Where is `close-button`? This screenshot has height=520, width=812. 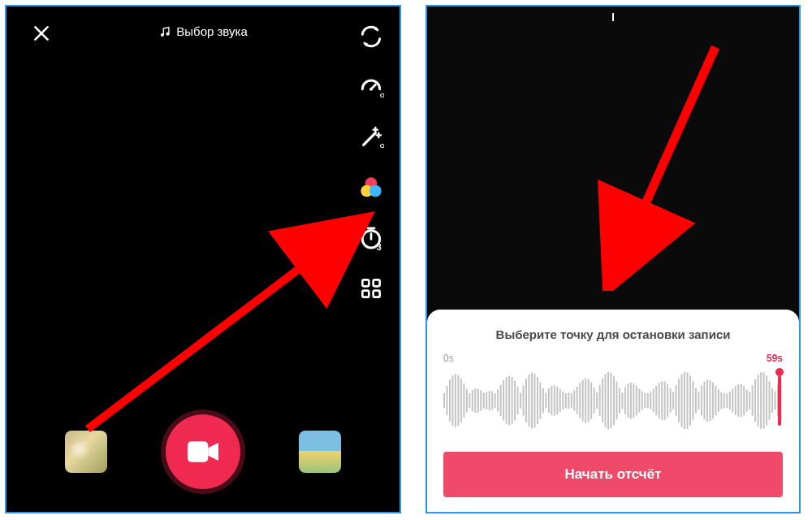 close-button is located at coordinates (41, 35).